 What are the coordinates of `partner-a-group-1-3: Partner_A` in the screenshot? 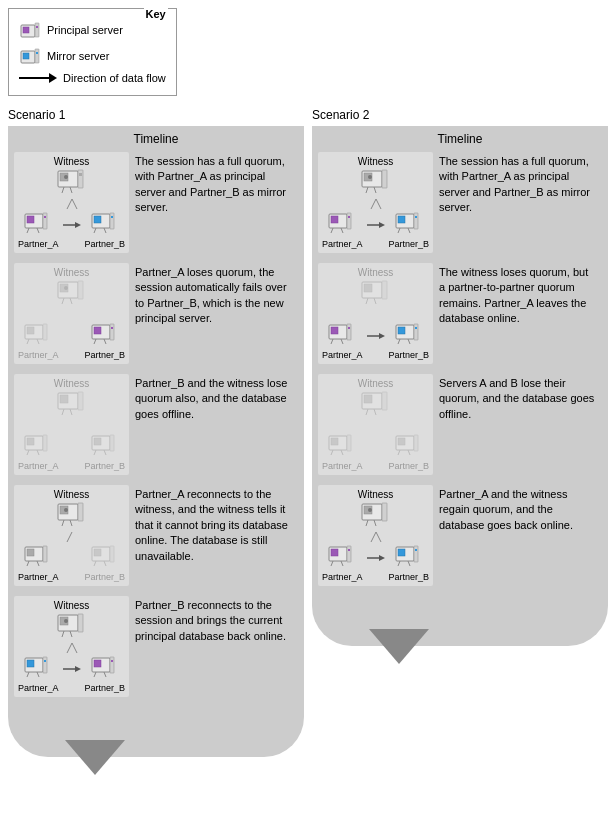 It's located at (38, 452).